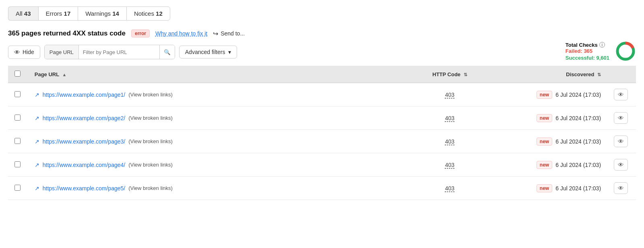  Describe the element at coordinates (208, 52) in the screenshot. I see `advanced-filters-button: Advanced filters ▾` at that location.